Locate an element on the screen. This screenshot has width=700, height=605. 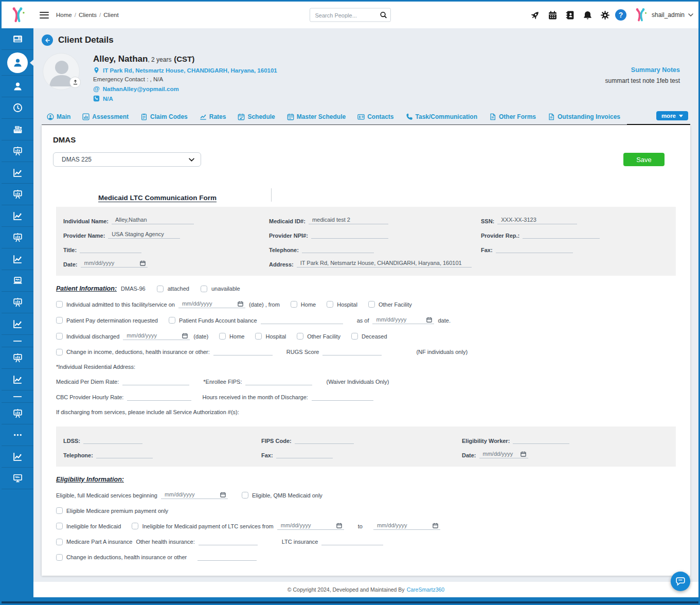
client-address-line: IT Park Rd, Netsmartz House, CHANDIGARH,… is located at coordinates (185, 70).